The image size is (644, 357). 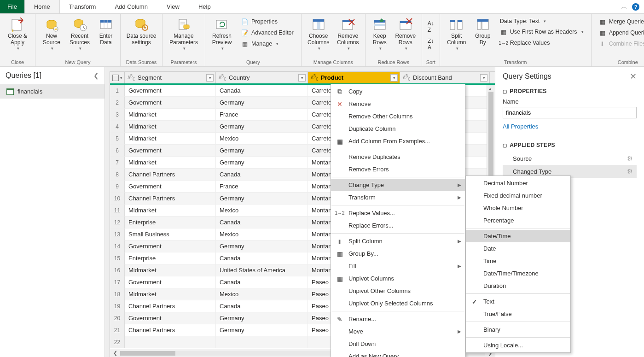 I want to click on menu-change-type: Change Type▶, so click(x=398, y=185).